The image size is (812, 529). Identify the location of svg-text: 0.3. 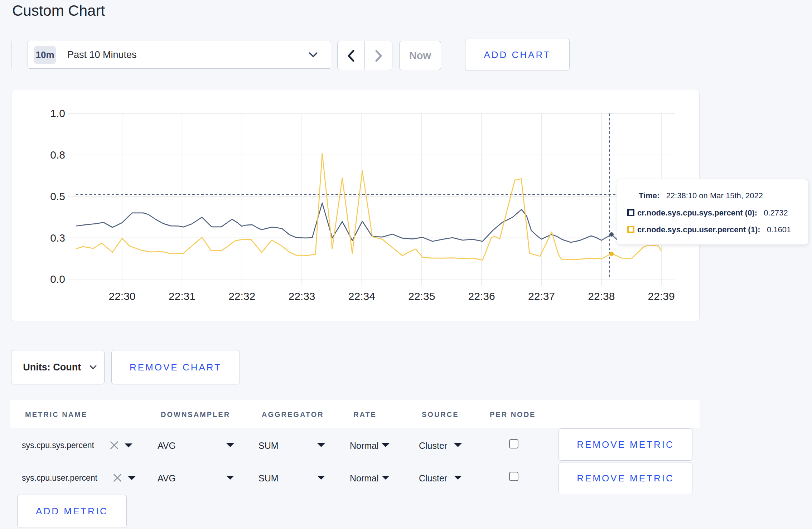
(58, 238).